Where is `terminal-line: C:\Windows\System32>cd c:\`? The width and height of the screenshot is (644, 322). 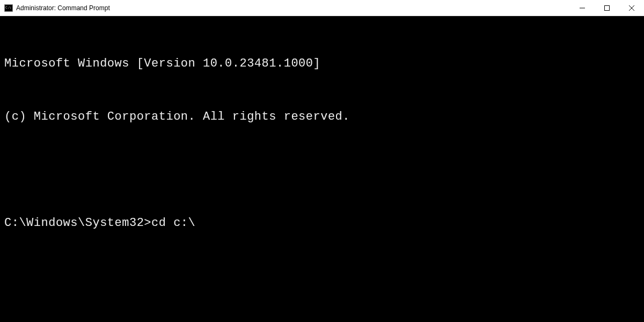 terminal-line: C:\Windows\System32>cd c:\ is located at coordinates (322, 223).